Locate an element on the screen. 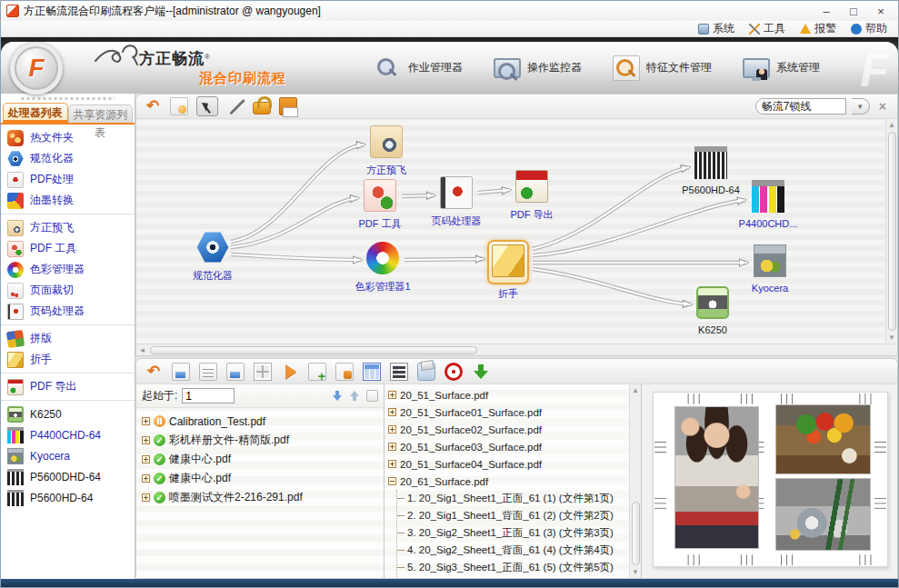  sidebar-item-normalizer: 规范化器 is located at coordinates (67, 158).